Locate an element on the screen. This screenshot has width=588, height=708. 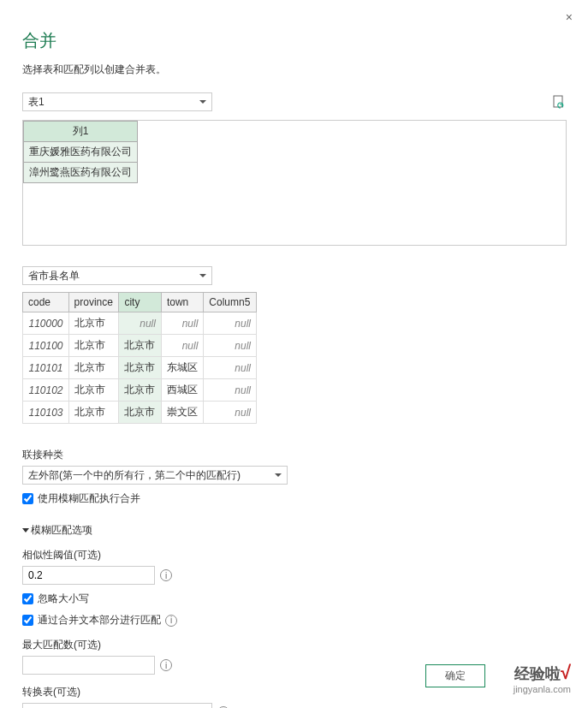
column-header: code is located at coordinates (46, 303).